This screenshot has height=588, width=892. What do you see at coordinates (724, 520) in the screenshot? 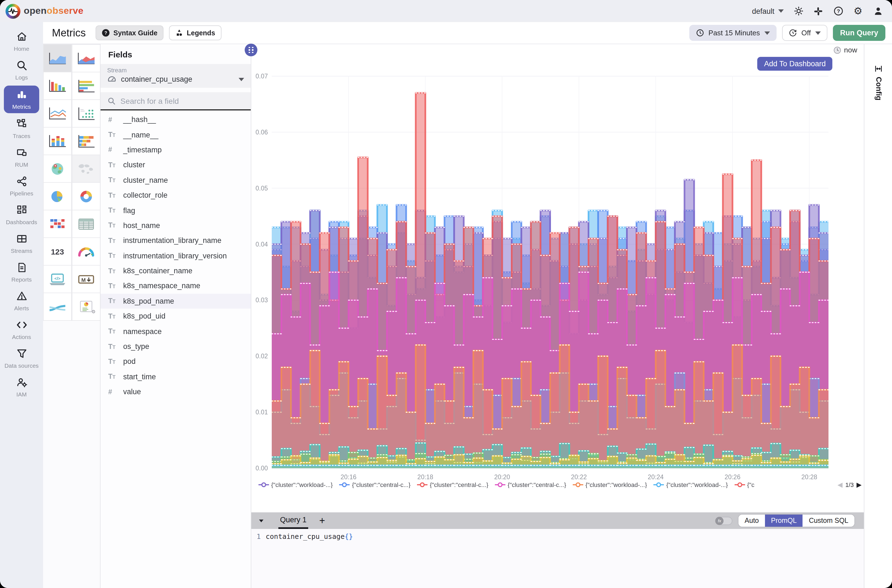
I see `vrl-function-toggle: fx` at bounding box center [724, 520].